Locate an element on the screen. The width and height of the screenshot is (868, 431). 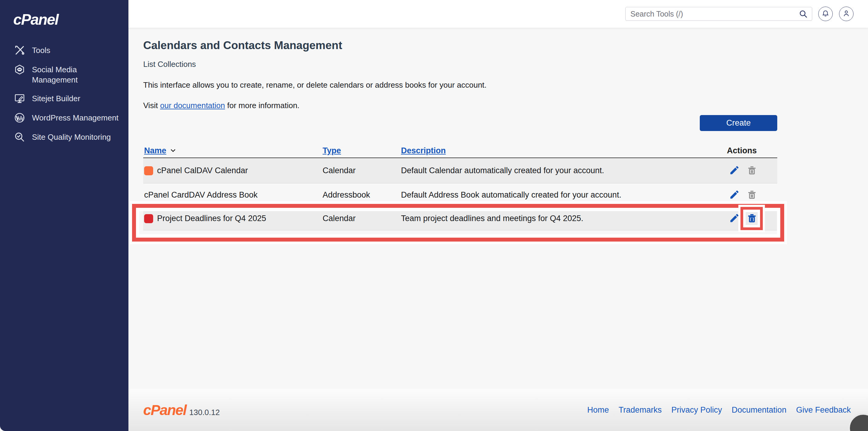
sitejet-icon is located at coordinates (20, 98).